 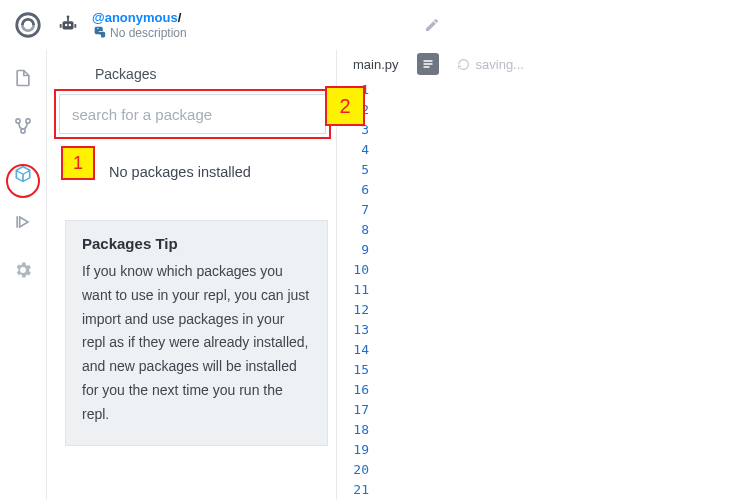 I want to click on app-logo, so click(x=28, y=25).